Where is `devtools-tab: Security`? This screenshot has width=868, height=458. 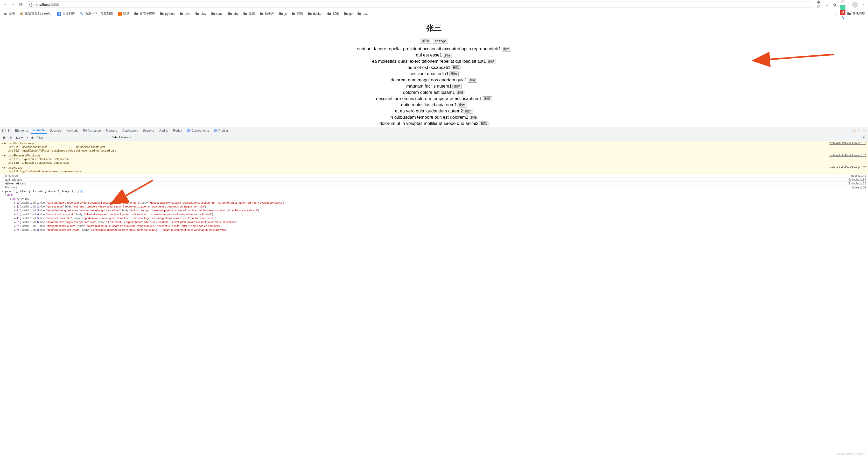 devtools-tab: Security is located at coordinates (148, 131).